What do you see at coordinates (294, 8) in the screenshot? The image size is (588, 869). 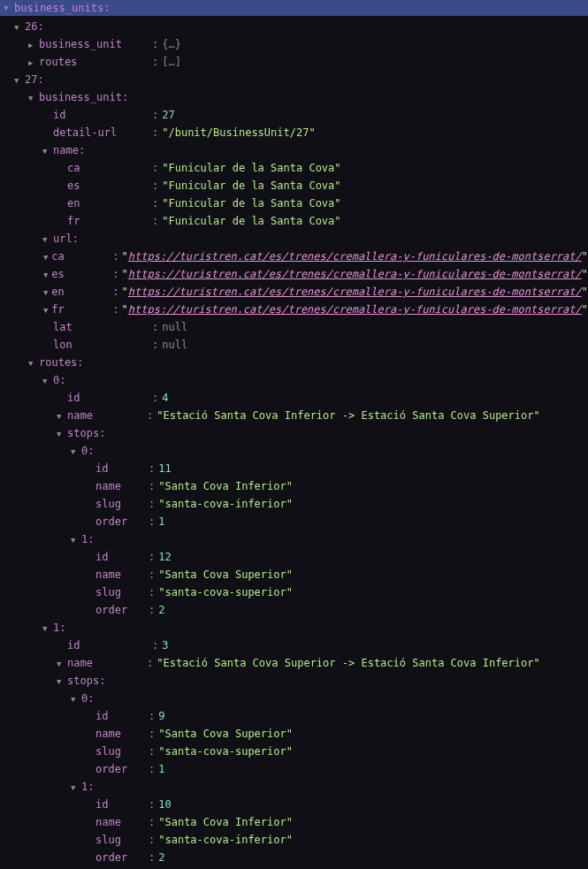 I see `root-row: business_units:` at bounding box center [294, 8].